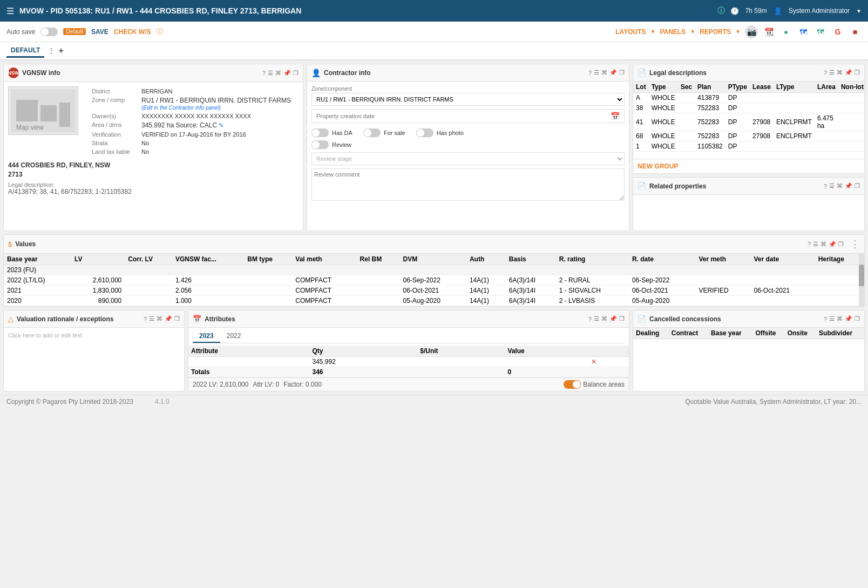  I want to click on legal-desc-panel-header: 📄 Legal descriptions ? ☰ ⌘ 📌 ❐, so click(749, 73).